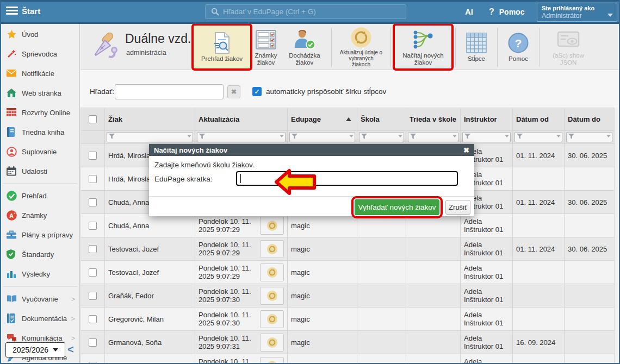  What do you see at coordinates (38, 254) in the screenshot?
I see `sidebar-item-label: Štandardy` at bounding box center [38, 254].